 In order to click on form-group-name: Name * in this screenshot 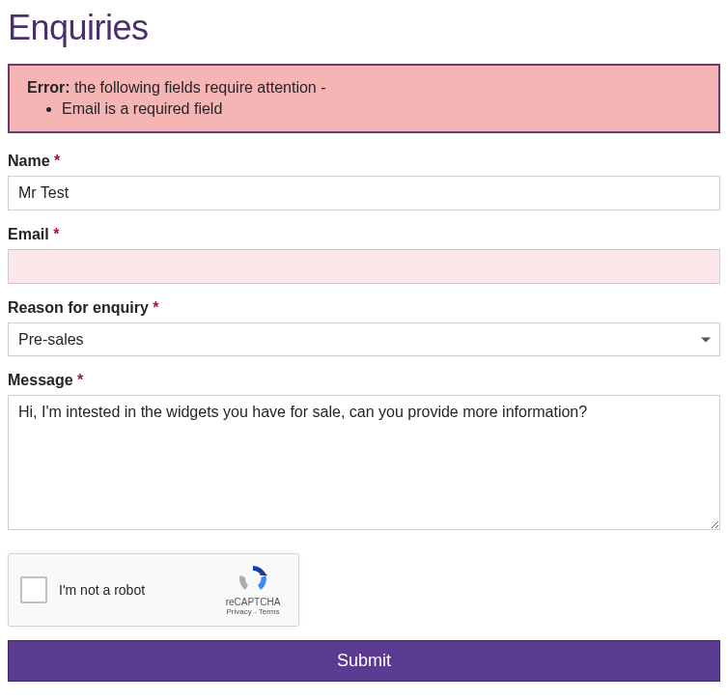, I will do `click(364, 182)`.